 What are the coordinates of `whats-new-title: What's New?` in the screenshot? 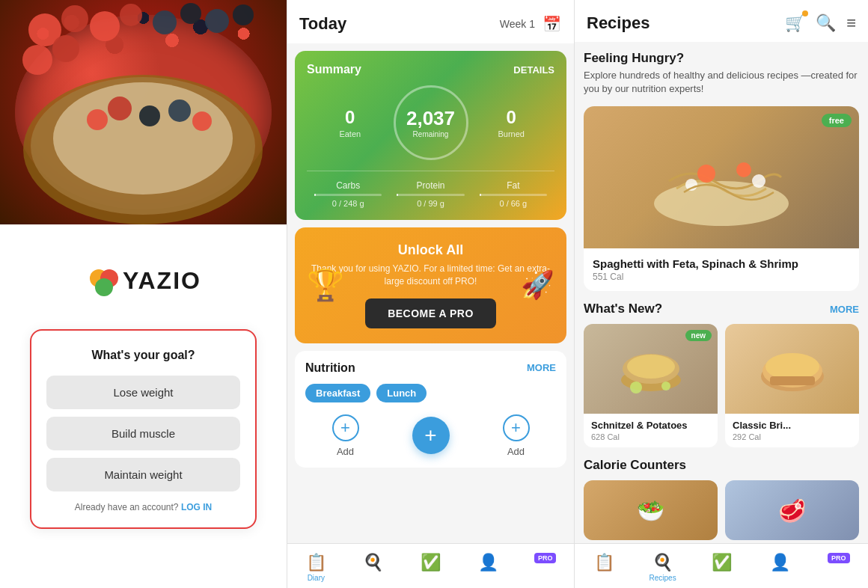 It's located at (623, 309).